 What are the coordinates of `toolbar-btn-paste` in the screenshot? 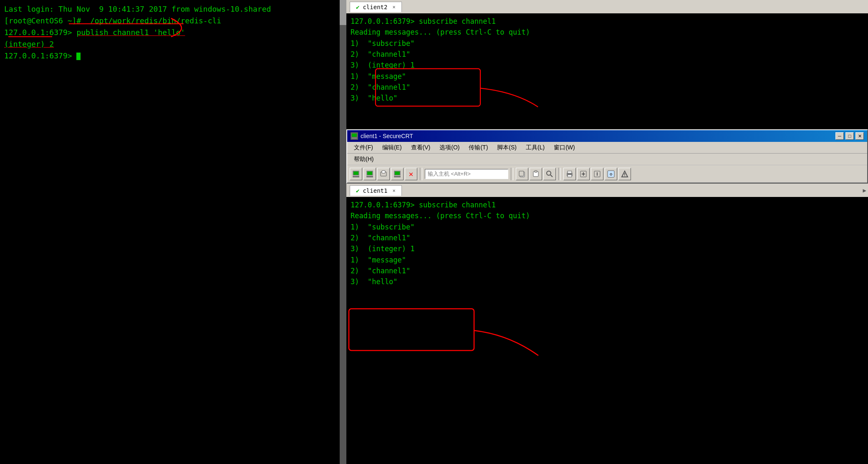 It's located at (536, 174).